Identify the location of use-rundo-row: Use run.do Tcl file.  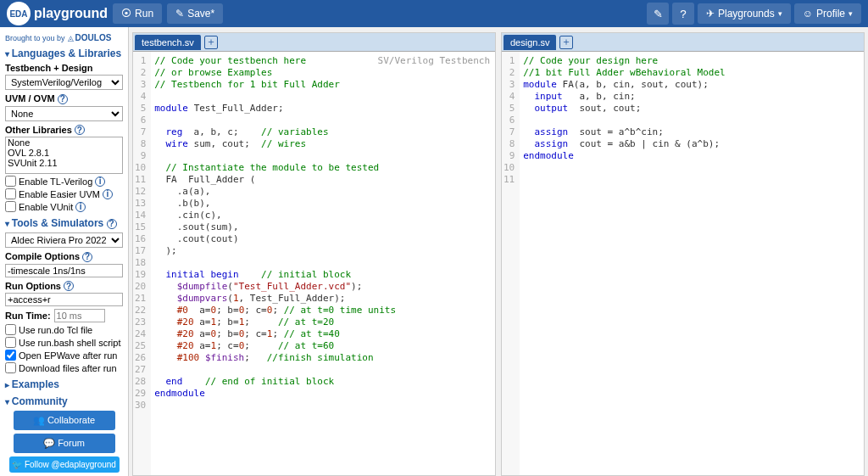
(64, 329).